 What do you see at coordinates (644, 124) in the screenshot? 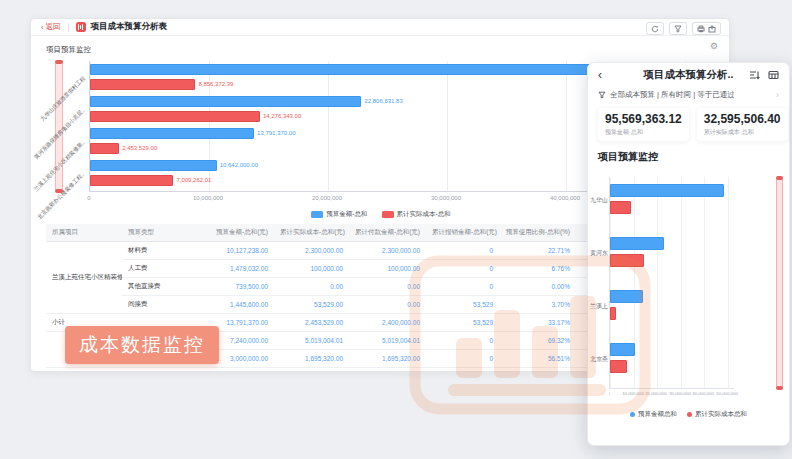
I see `stat-card-budget: 95,569,363.12 预算金额·总和` at bounding box center [644, 124].